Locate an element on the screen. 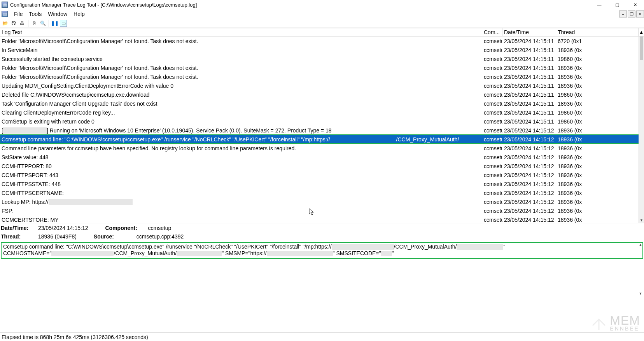 The image size is (644, 341). log-row: Deleted file C:\WINDOWS\ccmsetup\ccmsetu… is located at coordinates (322, 95).